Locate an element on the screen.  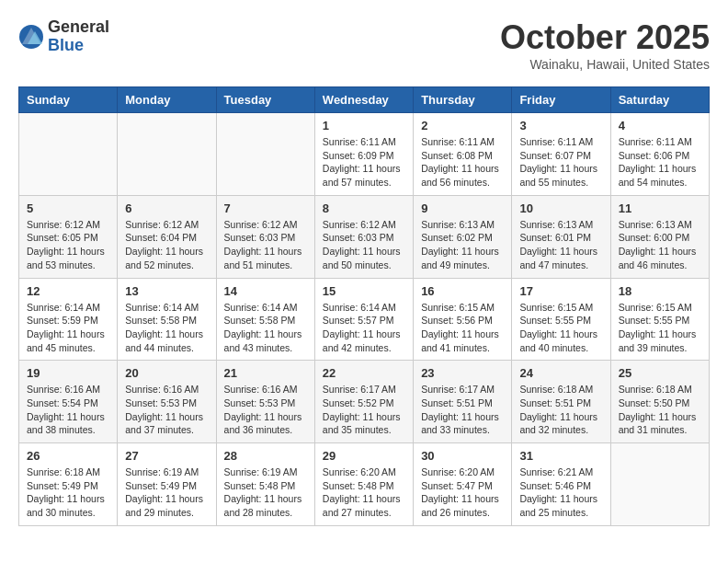
calendar-day-cell: 3Sunrise: 6:11 AM Sunset: 6:07 PM Daylig… is located at coordinates (561, 155).